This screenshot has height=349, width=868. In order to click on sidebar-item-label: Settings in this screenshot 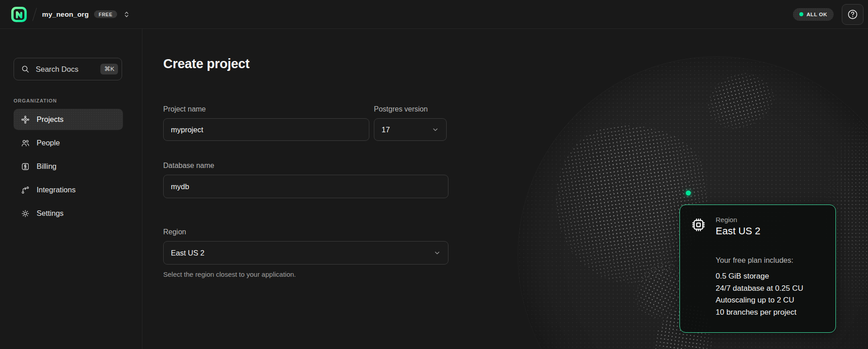, I will do `click(50, 213)`.